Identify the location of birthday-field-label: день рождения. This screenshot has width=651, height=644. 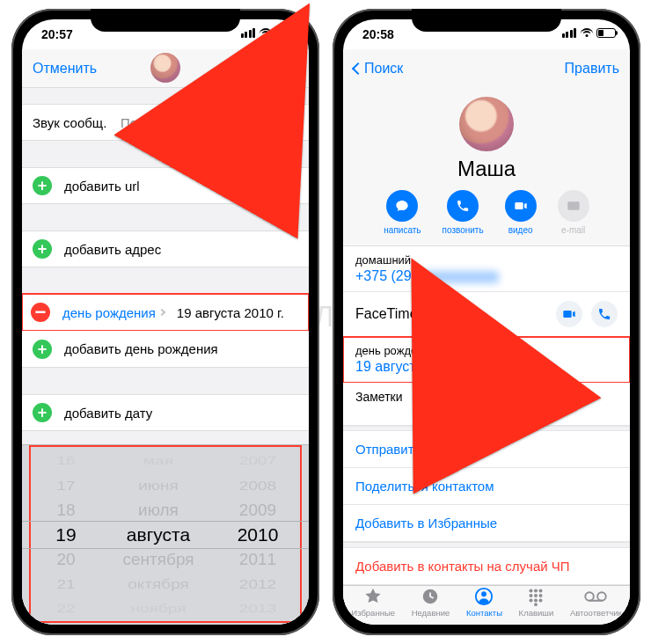
(113, 313).